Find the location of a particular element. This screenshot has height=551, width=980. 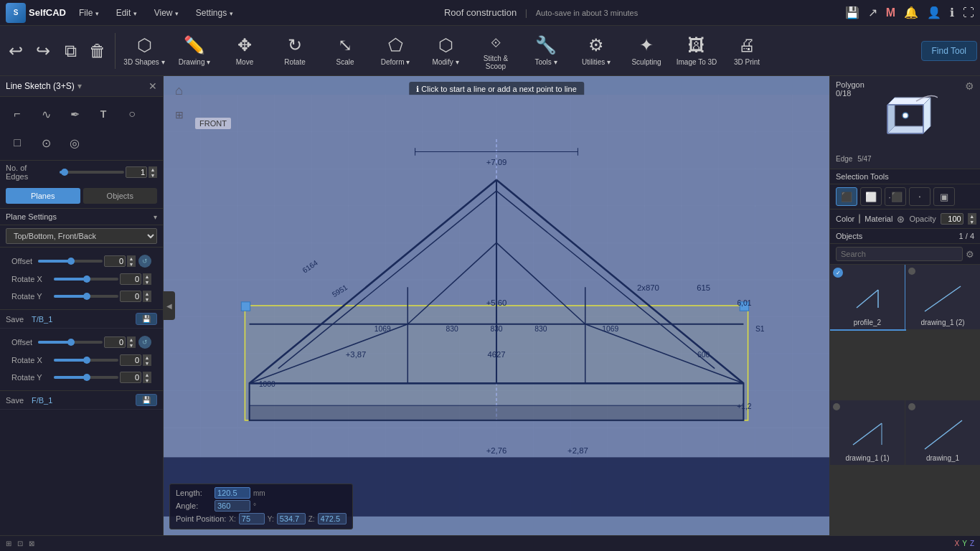

rotatey-1-up: ▲ is located at coordinates (147, 293).